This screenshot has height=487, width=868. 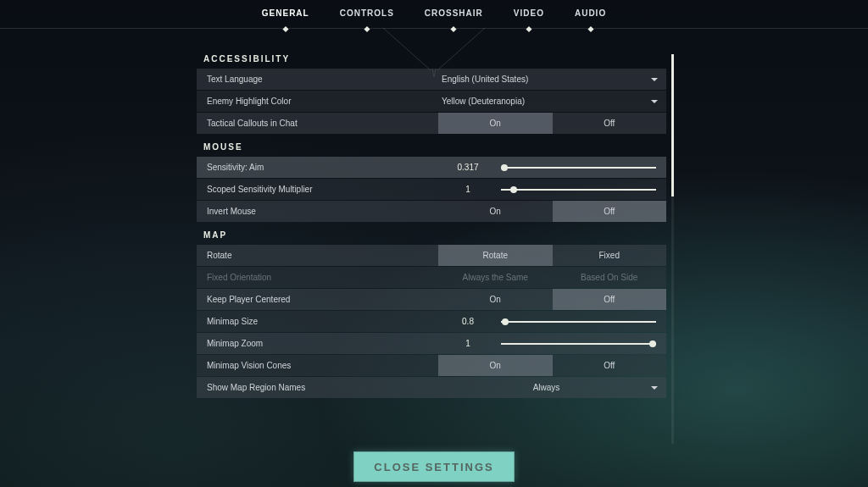 What do you see at coordinates (495, 366) in the screenshot?
I see `toggle-vision-cones-on: On` at bounding box center [495, 366].